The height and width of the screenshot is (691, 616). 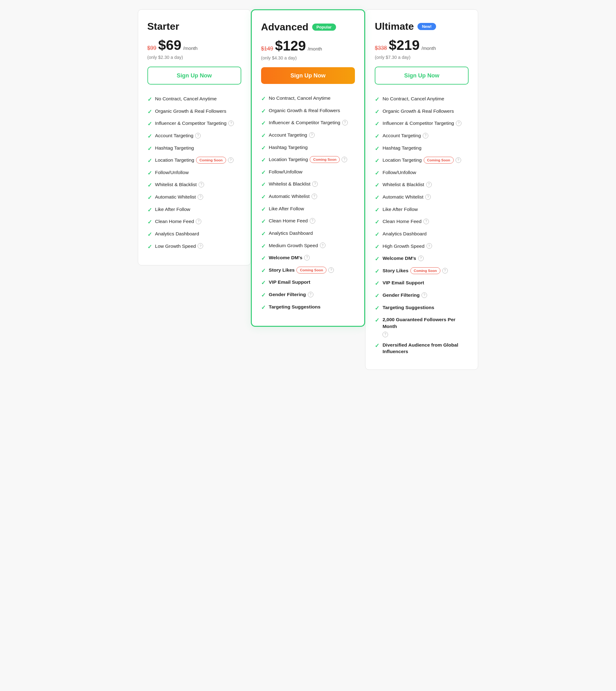 I want to click on feature-label: Hashtag Targeting, so click(x=175, y=148).